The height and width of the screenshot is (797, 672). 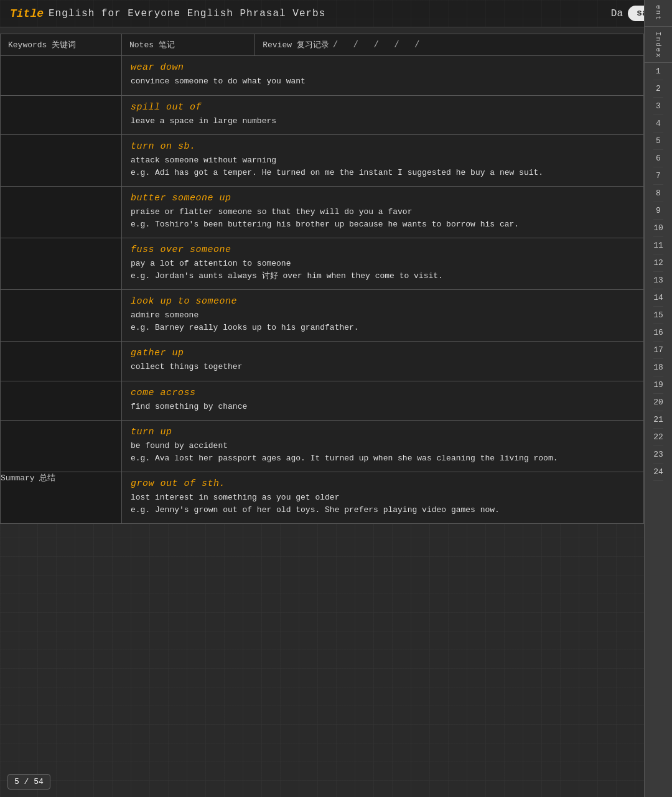 I want to click on entry-row-look-up-to-someone: look up to someoneadmire someonee.g. Bar…, so click(x=322, y=316).